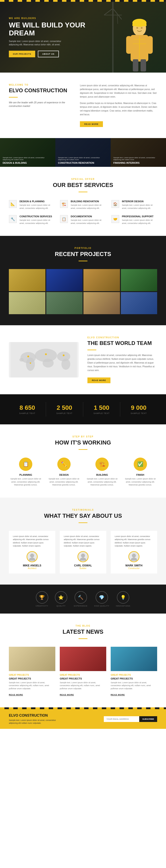 This screenshot has width=166, height=868. Describe the element at coordinates (140, 205) in the screenshot. I see `service-interior-design-info: INTERIOR DESIGN Sample text. Lorem ipsum…` at that location.